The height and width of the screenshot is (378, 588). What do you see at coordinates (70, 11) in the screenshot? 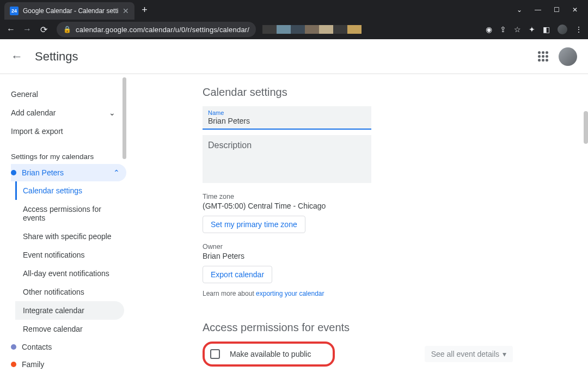
I see `browser-tab: 24 Google Calendar - Calendar setti ✕` at bounding box center [70, 11].